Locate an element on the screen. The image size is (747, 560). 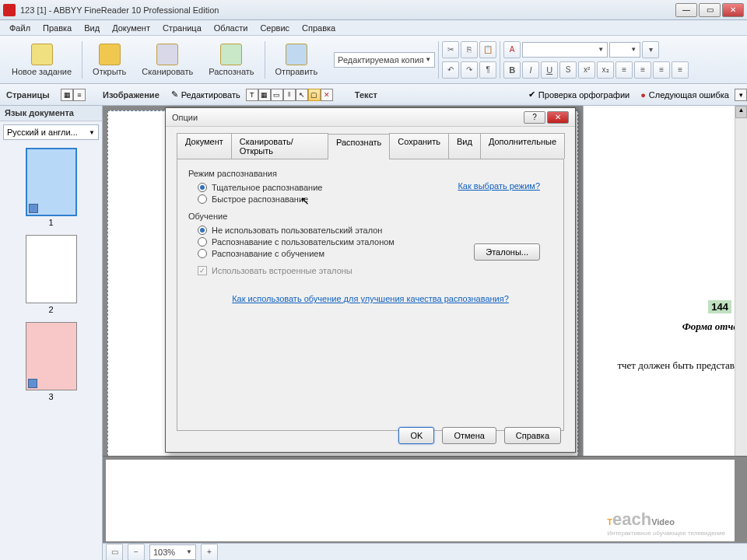
link-choose-mode: Как выбрать режим? is located at coordinates (499, 186).